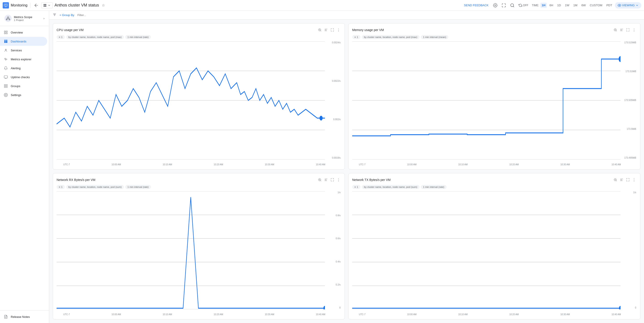 The height and width of the screenshot is (323, 644). What do you see at coordinates (54, 5) in the screenshot?
I see `topbar-left: Monitoring Anthos cluster VM status ☆` at bounding box center [54, 5].